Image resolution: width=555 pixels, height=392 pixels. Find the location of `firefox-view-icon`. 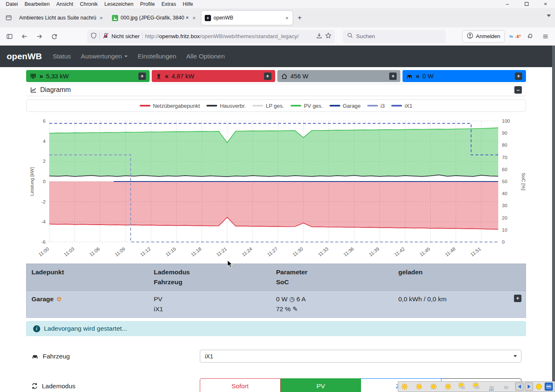

firefox-view-icon is located at coordinates (9, 18).